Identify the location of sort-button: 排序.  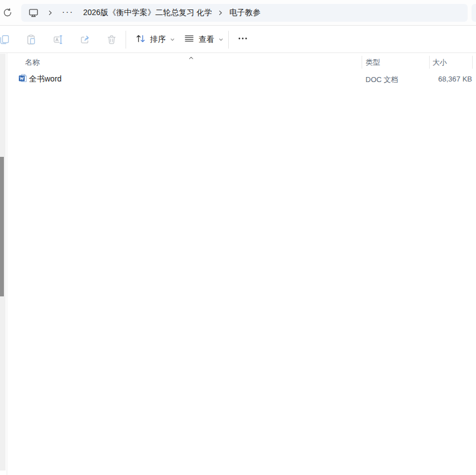
(155, 40).